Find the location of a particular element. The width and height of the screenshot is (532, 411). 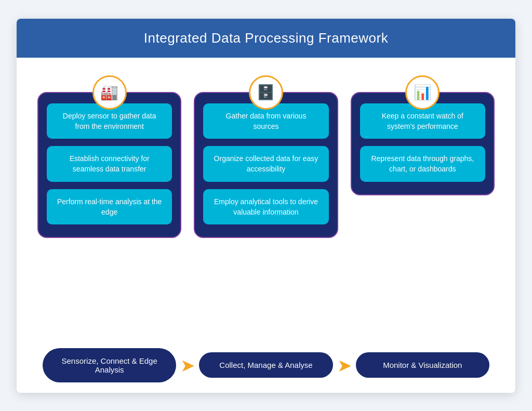

bottom-label-1: Sensorize, Connect & Edge Analysis is located at coordinates (109, 365).